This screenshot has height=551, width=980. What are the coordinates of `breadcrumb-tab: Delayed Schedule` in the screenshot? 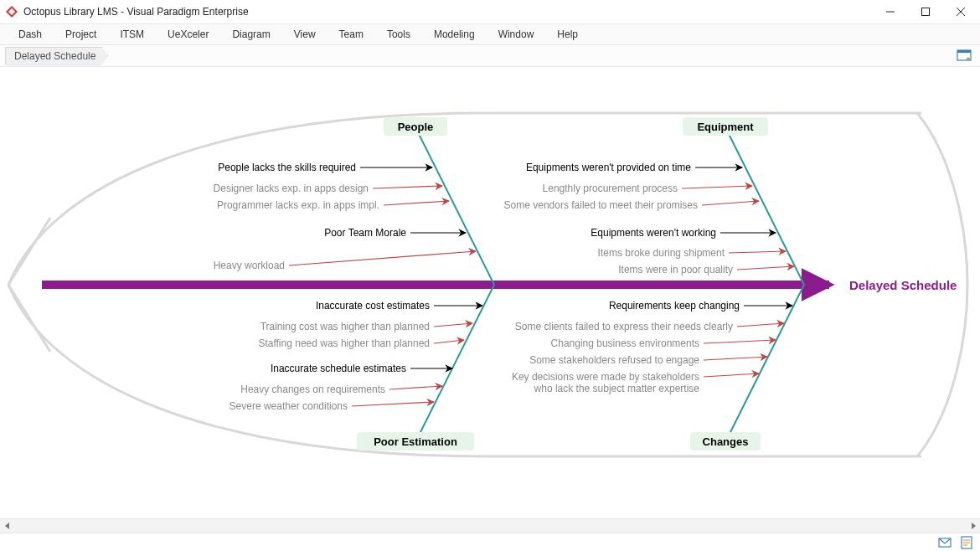 It's located at (57, 56).